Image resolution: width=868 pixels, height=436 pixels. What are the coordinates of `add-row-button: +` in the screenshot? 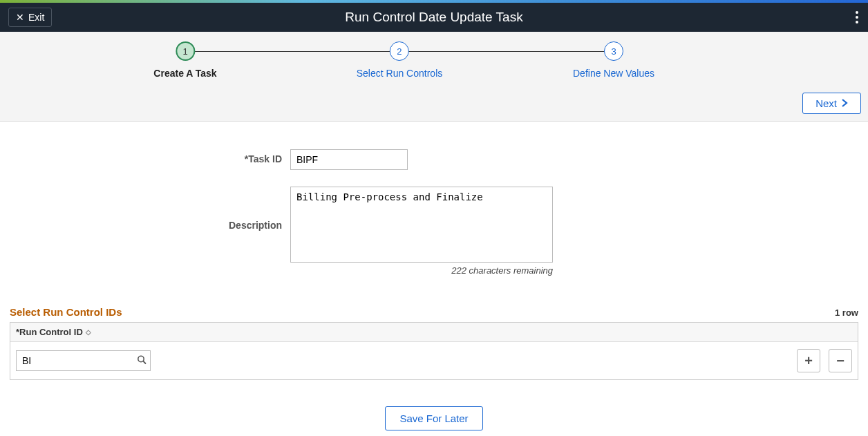 It's located at (809, 361).